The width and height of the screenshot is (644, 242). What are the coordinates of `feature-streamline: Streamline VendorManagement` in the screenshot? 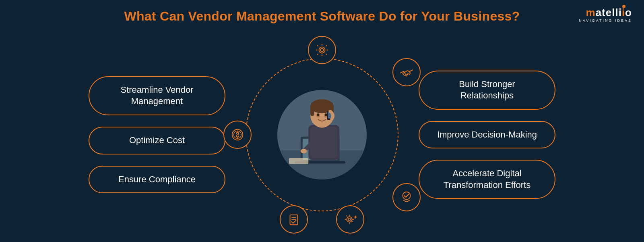 It's located at (157, 96).